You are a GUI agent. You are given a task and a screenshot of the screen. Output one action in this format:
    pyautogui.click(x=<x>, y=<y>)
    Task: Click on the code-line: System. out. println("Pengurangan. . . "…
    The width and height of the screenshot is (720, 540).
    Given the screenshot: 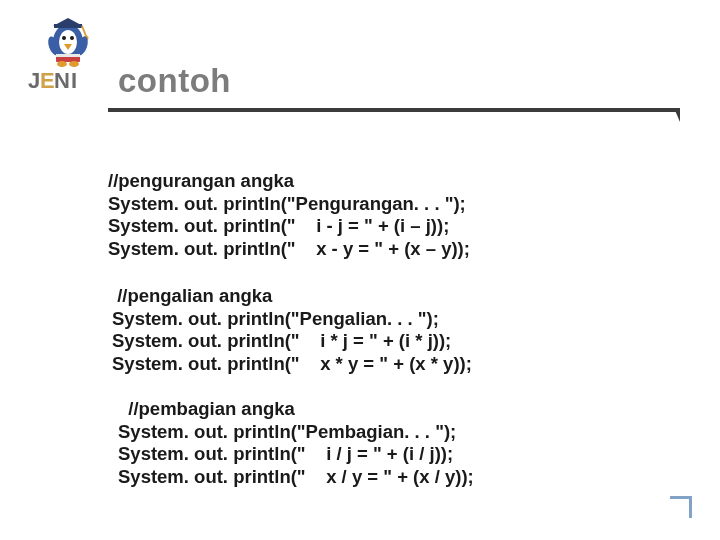 What is the action you would take?
    pyautogui.click(x=287, y=204)
    